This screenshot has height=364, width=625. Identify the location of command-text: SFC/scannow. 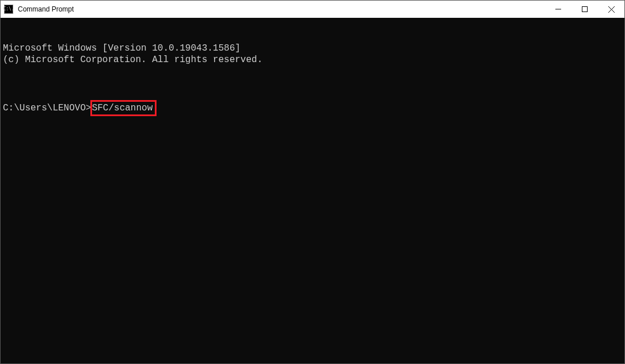
(123, 108).